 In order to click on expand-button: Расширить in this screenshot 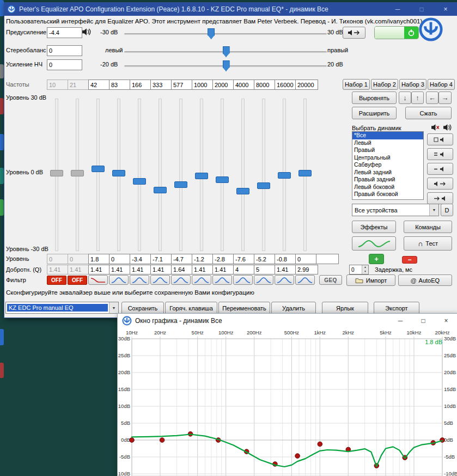, I will do `click(374, 113)`.